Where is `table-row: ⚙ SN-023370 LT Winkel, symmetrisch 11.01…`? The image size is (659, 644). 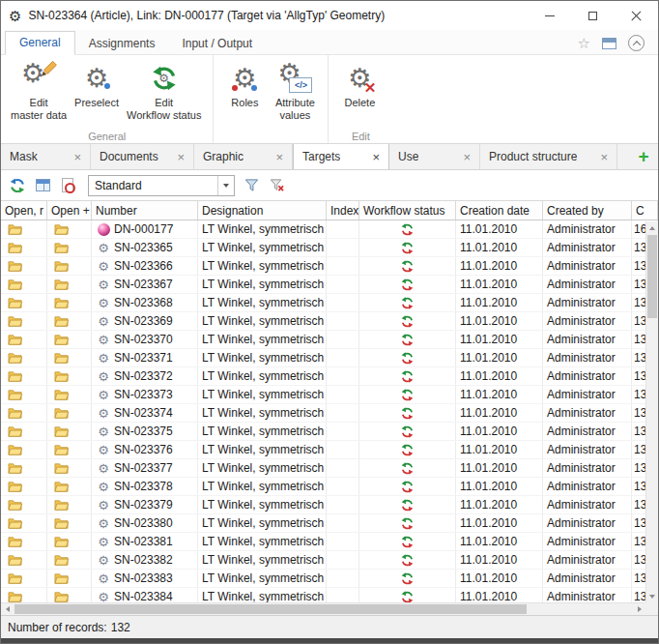 table-row: ⚙ SN-023370 LT Winkel, symmetrisch 11.01… is located at coordinates (330, 340).